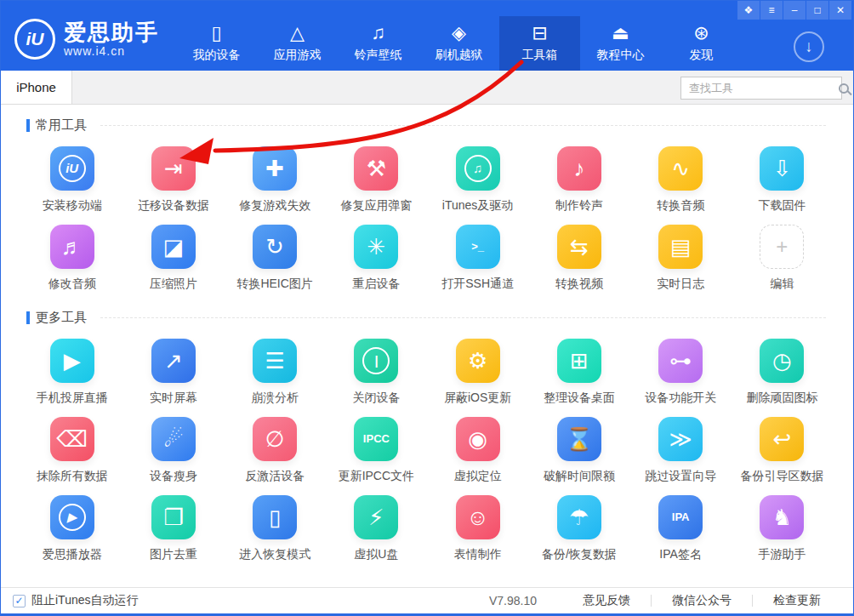  I want to click on close-button: ✕, so click(840, 10).